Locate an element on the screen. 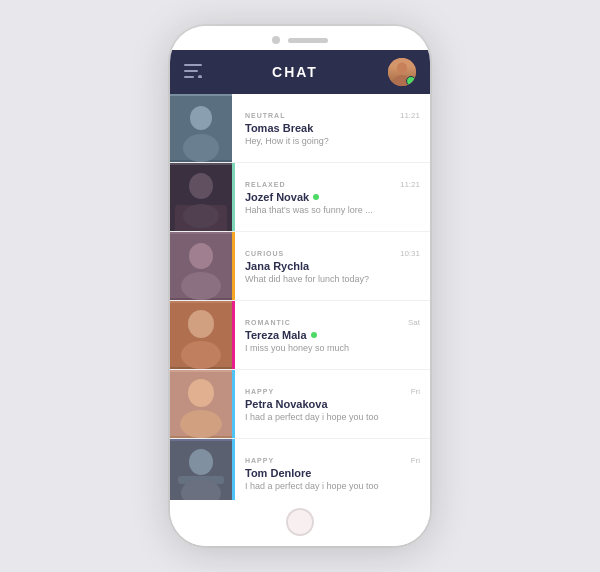 Image resolution: width=600 pixels, height=572 pixels. chat-preview: Haha that's was so funny lore ... is located at coordinates (332, 210).